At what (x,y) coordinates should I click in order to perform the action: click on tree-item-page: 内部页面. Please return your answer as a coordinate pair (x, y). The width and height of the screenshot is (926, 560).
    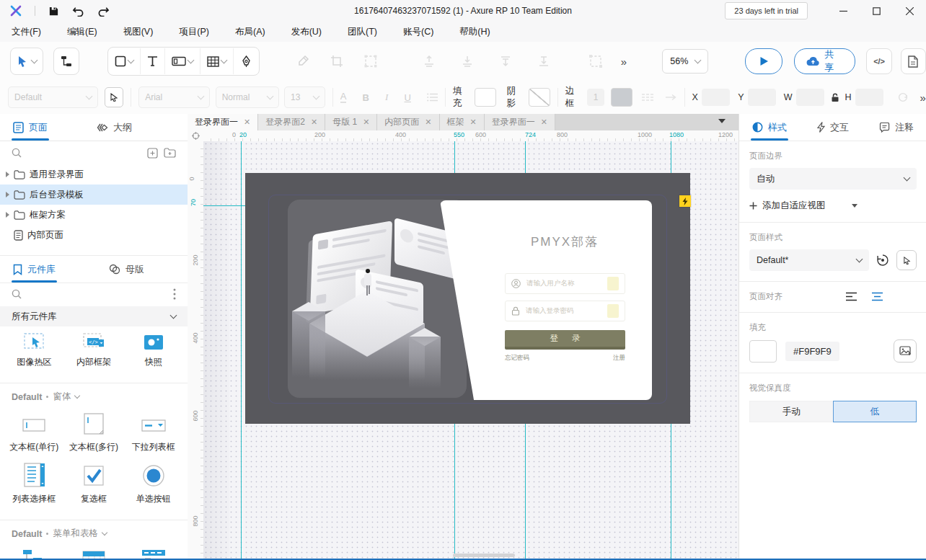
    Looking at the image, I should click on (94, 235).